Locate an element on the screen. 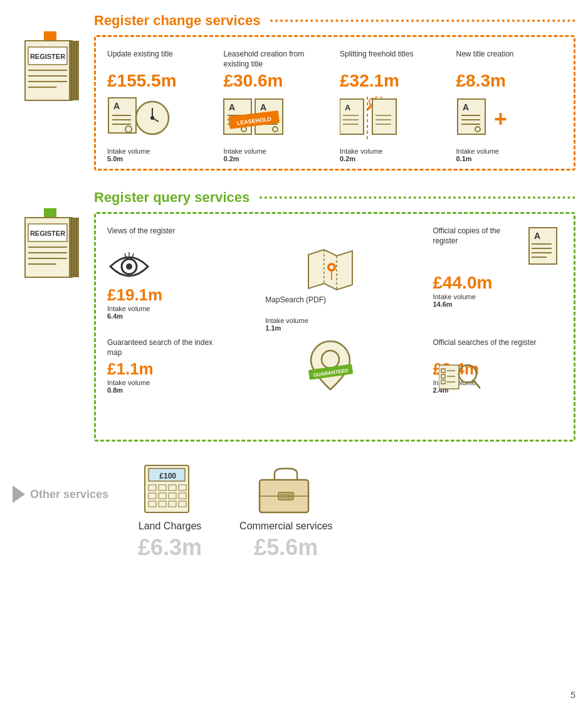 The height and width of the screenshot is (710, 588). change-service-label-1: Leasehold creation from existing title is located at coordinates (277, 60).